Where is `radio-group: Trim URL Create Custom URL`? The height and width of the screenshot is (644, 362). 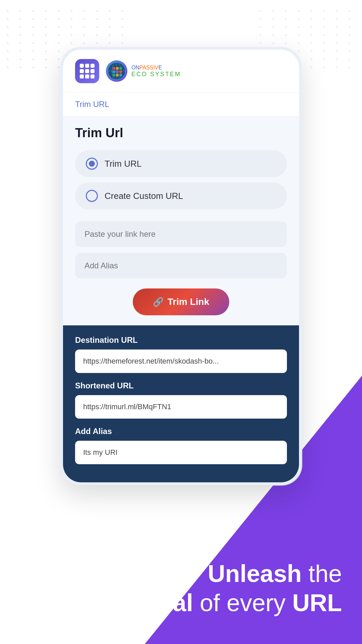
radio-group: Trim URL Create Custom URL is located at coordinates (181, 180).